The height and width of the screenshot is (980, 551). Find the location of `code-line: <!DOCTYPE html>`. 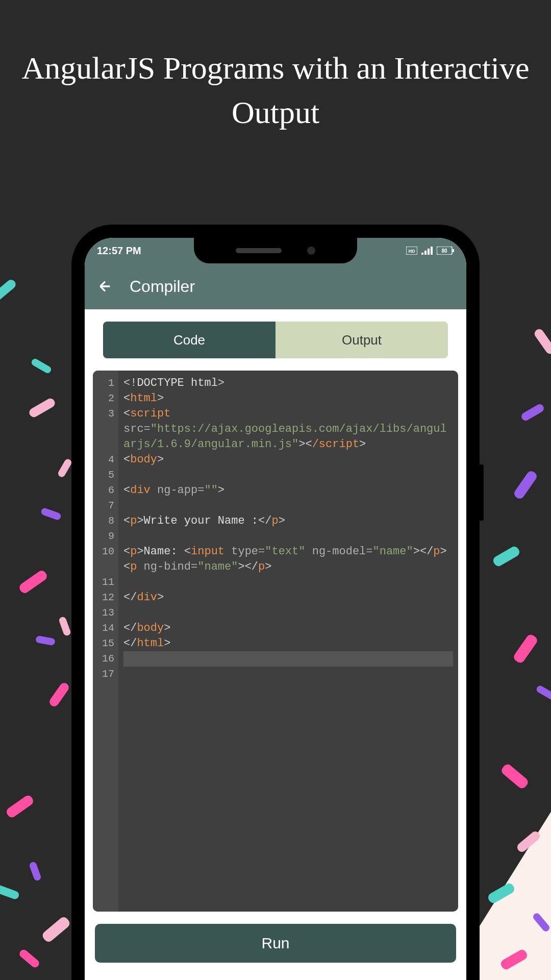

code-line: <!DOCTYPE html> is located at coordinates (288, 383).